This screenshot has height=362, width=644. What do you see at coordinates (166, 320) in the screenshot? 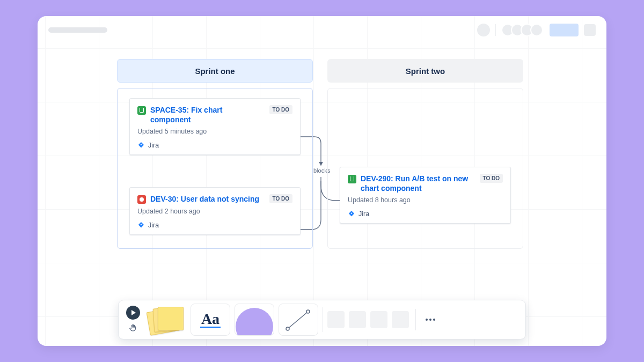
I see `sticky-note-tool` at bounding box center [166, 320].